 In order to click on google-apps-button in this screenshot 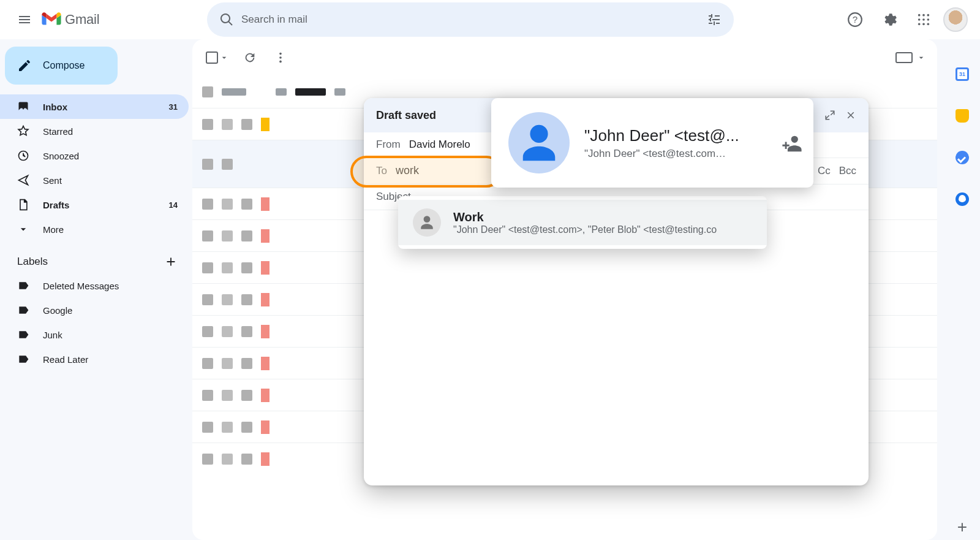, I will do `click(924, 20)`.